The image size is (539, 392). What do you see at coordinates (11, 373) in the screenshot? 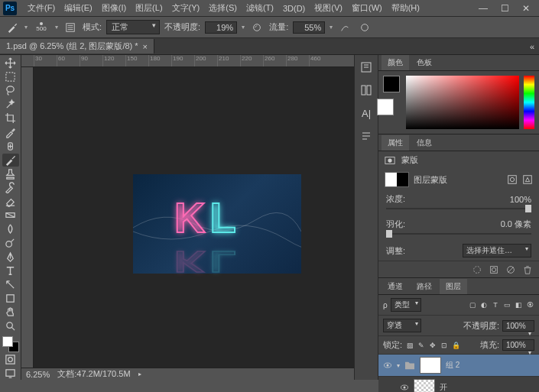
I see `screenmode-tool` at bounding box center [11, 373].